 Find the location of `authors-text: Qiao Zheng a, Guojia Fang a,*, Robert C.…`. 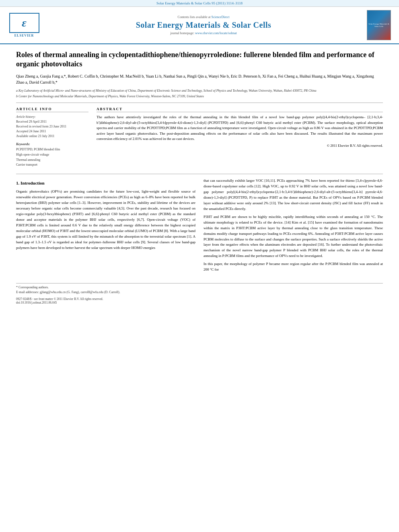

authors-text: Qiao Zheng a, Guojia Fang a,*, Robert C.… is located at coordinates (195, 79).